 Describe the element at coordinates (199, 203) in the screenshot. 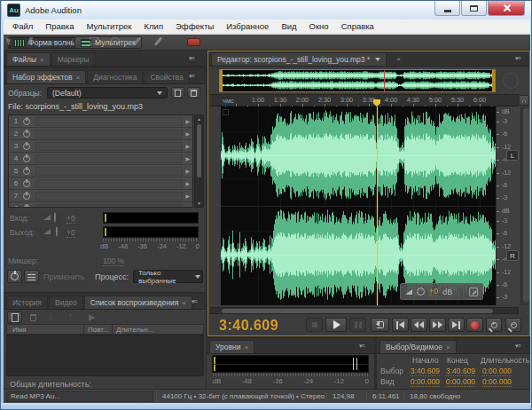

I see `scroll-down-icon: ▼` at that location.